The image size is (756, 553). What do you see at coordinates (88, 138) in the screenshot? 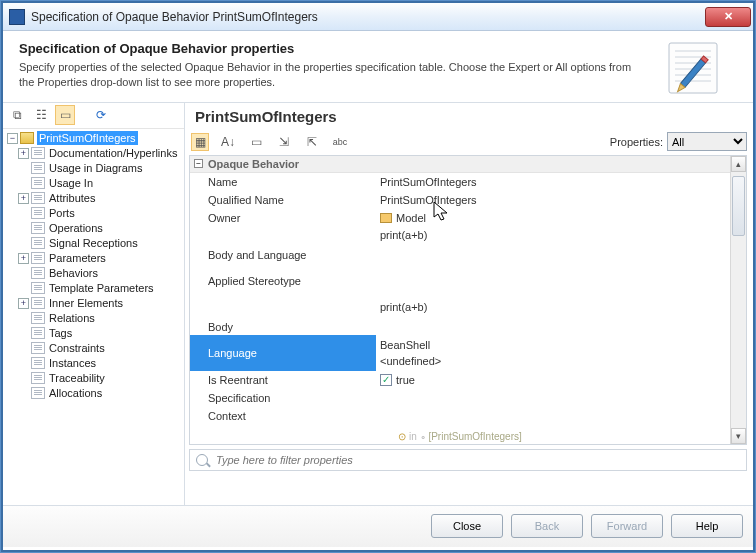
I see `tree-root-label: PrintSumOfIntegers` at bounding box center [88, 138].